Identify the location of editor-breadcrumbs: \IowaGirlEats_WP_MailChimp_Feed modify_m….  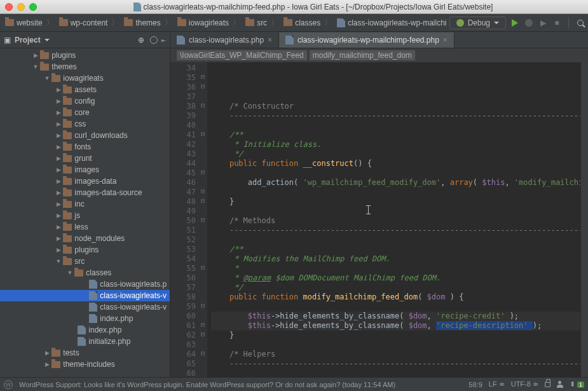
(379, 55).